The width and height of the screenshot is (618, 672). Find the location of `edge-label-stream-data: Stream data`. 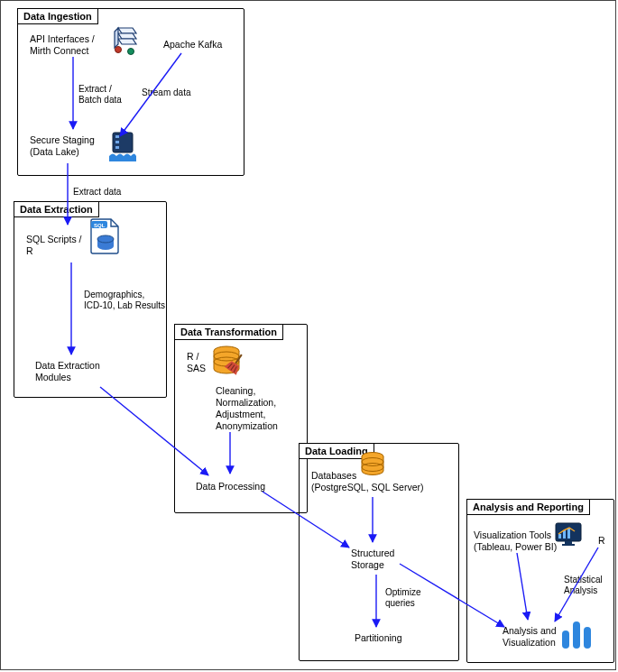

edge-label-stream-data: Stream data is located at coordinates (166, 93).